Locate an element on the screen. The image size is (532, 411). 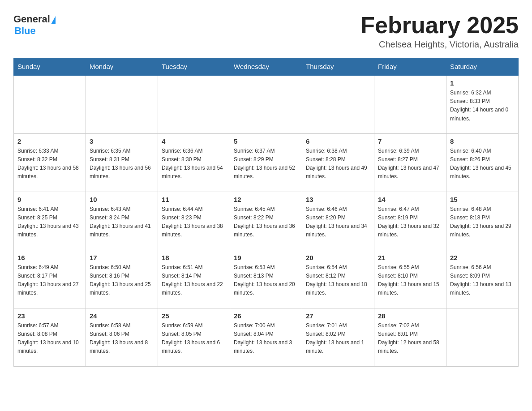
calendar-cell: 1Sunrise: 6:32 AMSunset: 8:33 PMDaylight… is located at coordinates (483, 104).